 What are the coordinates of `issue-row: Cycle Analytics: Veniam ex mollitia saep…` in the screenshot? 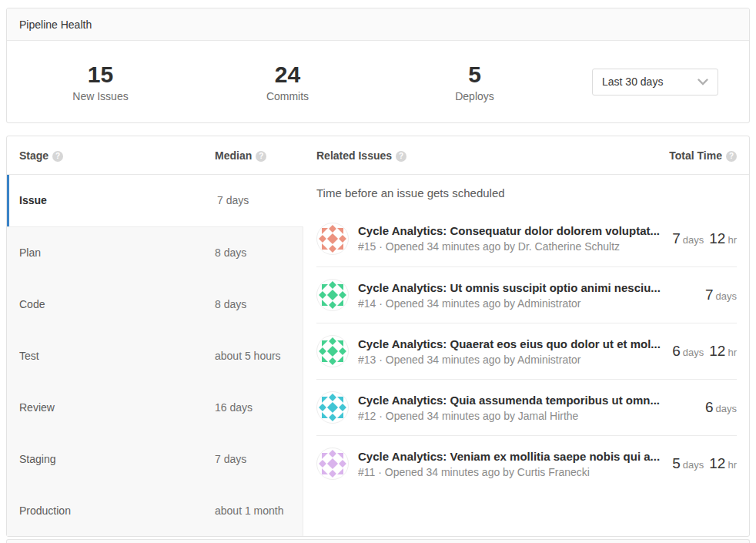 It's located at (527, 464).